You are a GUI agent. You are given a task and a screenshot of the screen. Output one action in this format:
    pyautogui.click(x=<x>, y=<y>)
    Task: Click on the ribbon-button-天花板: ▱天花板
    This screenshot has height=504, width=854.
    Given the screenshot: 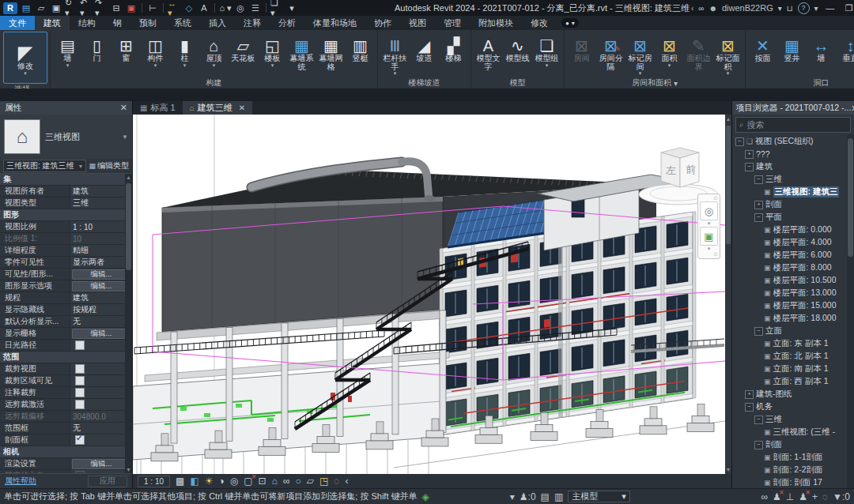 What is the action you would take?
    pyautogui.click(x=244, y=47)
    